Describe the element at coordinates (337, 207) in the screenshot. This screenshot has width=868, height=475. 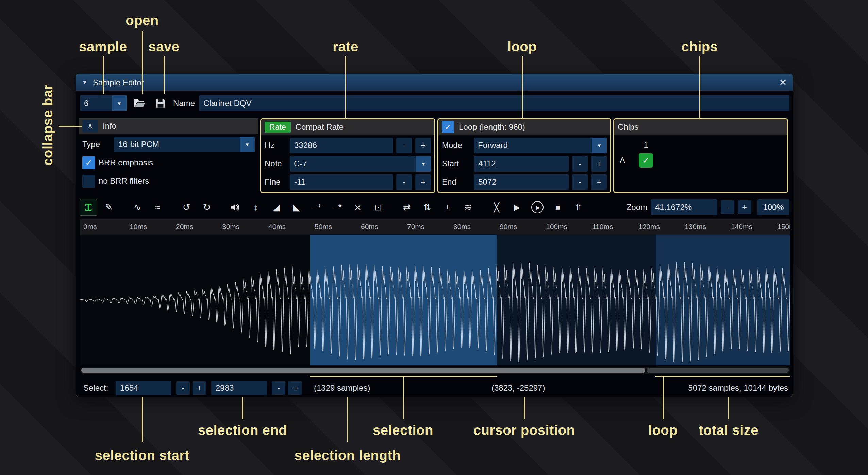
I see `apply-silence-icon: –*` at that location.